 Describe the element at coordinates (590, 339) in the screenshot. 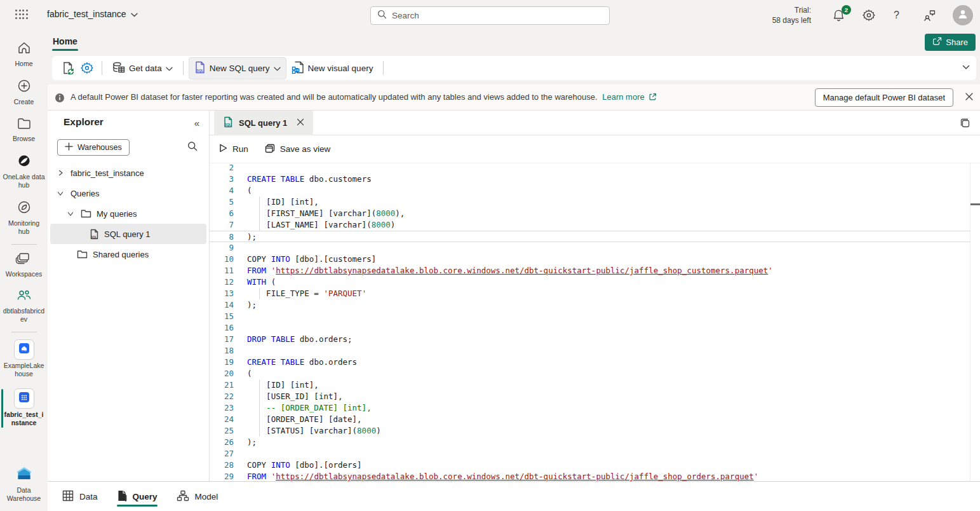

I see `code-line-17: 17DROP TABLE dbo.orders;` at that location.